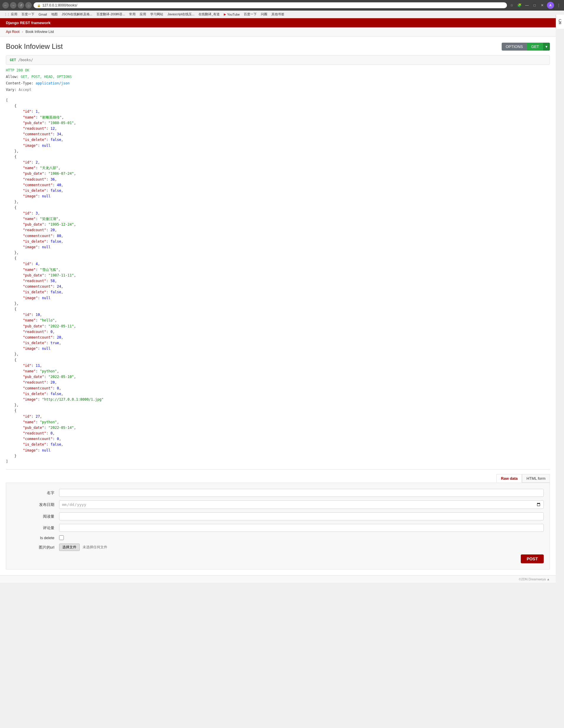  Describe the element at coordinates (560, 21) in the screenshot. I see `side-panel-c-button: C` at that location.